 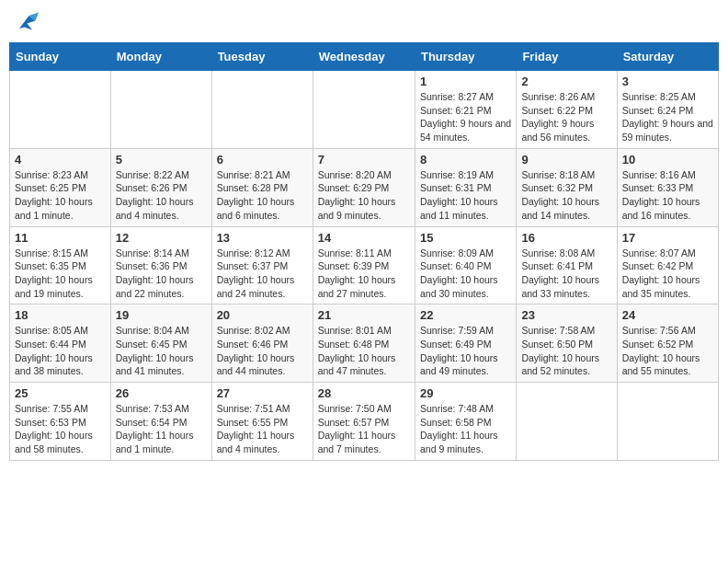 I want to click on day-number: 18, so click(x=61, y=315).